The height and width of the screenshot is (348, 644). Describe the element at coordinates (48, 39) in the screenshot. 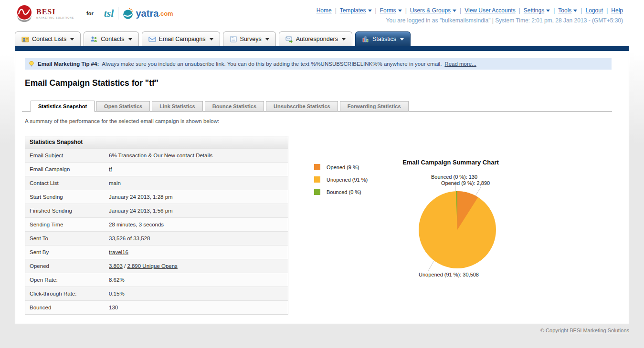

I see `tab-contact-lists: Contact Lists` at that location.